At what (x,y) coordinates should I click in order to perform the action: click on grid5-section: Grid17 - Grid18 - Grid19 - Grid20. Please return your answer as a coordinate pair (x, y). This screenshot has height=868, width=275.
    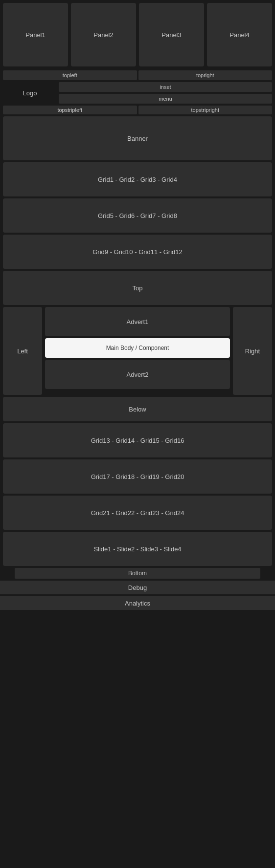
    Looking at the image, I should click on (138, 477).